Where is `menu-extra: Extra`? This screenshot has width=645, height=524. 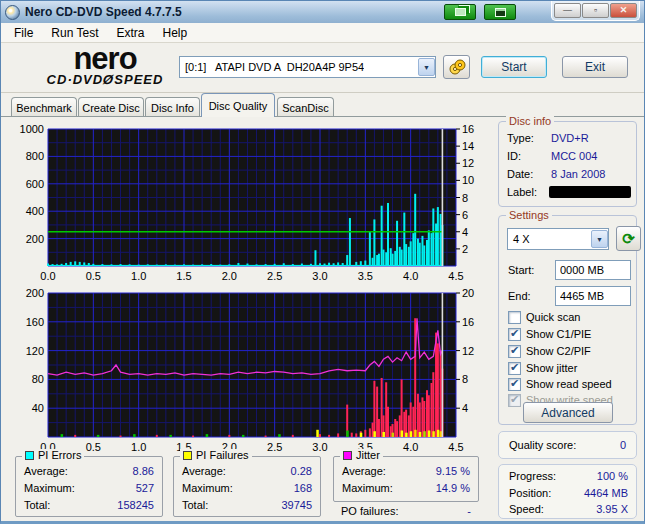 menu-extra: Extra is located at coordinates (130, 33).